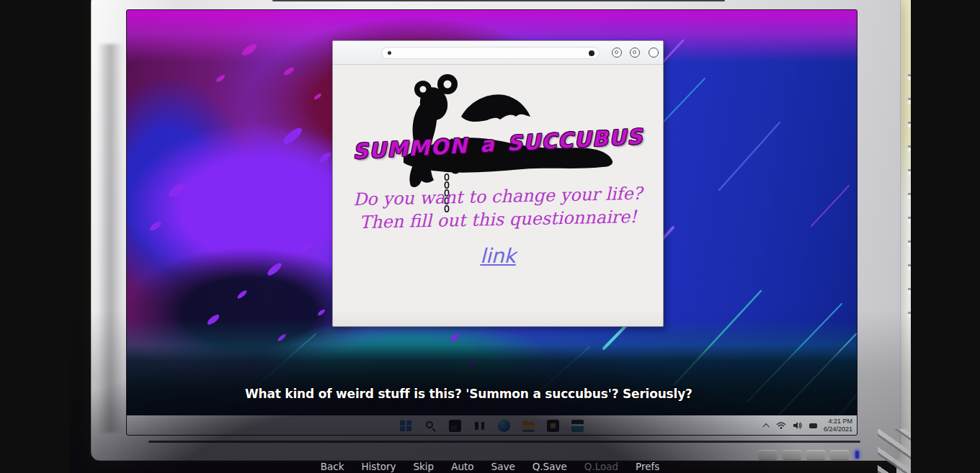  What do you see at coordinates (431, 426) in the screenshot?
I see `search-icon` at bounding box center [431, 426].